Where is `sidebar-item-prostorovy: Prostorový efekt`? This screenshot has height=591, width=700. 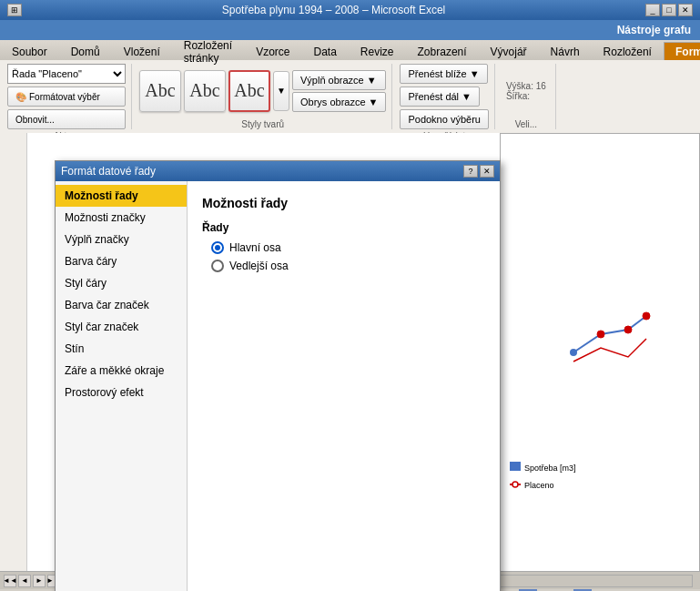
sidebar-item-prostorovy: Prostorový efekt is located at coordinates (121, 392).